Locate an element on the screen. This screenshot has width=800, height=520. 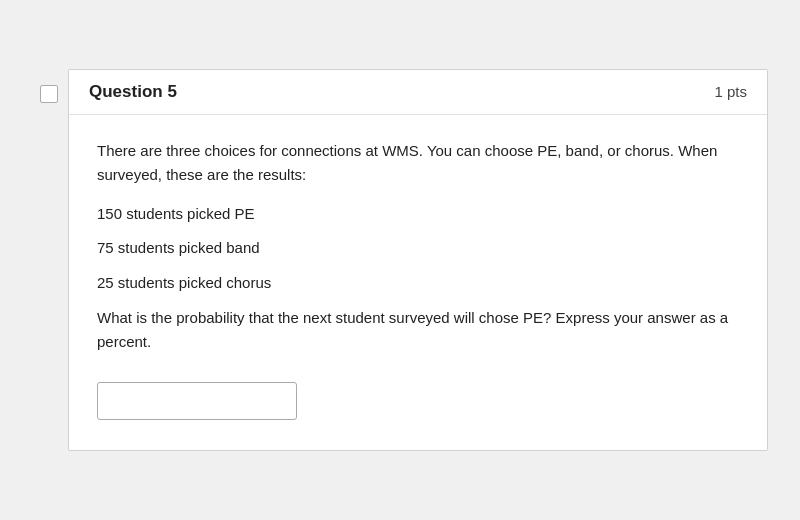
list-item-pe: 150 students picked PE is located at coordinates (418, 214).